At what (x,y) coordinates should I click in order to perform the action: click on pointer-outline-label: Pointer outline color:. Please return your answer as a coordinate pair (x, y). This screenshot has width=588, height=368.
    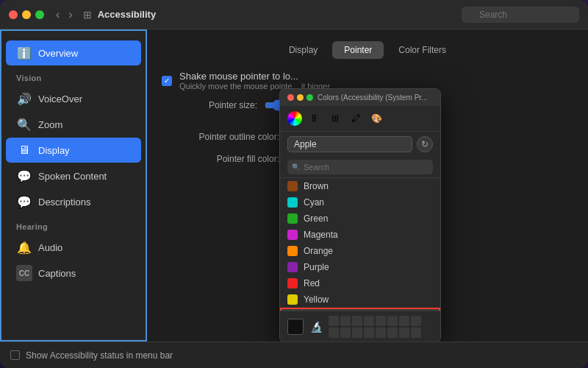
    Looking at the image, I should click on (228, 137).